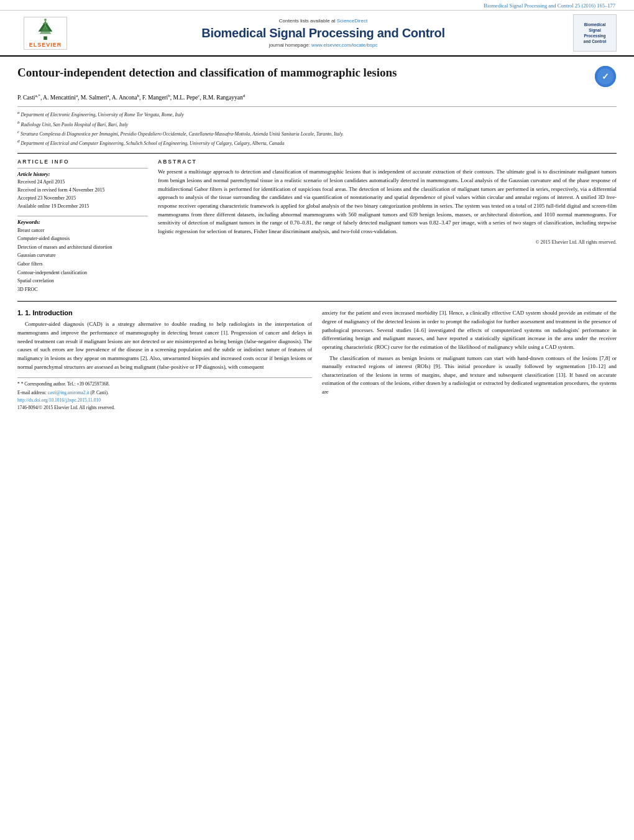 Image resolution: width=634 pixels, height=840 pixels. Describe the element at coordinates (469, 361) in the screenshot. I see `body-right-col: anxiety for the patient and even increas…` at that location.